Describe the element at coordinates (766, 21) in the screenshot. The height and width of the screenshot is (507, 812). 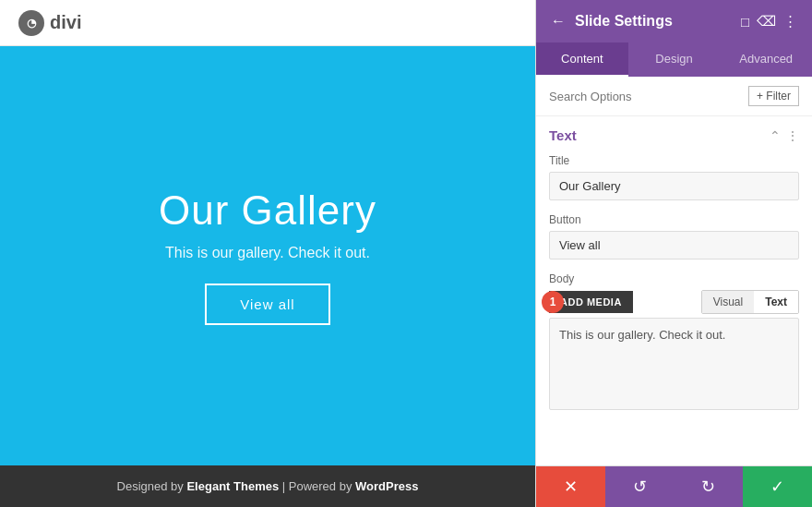
I see `split-icon: ⌫` at that location.